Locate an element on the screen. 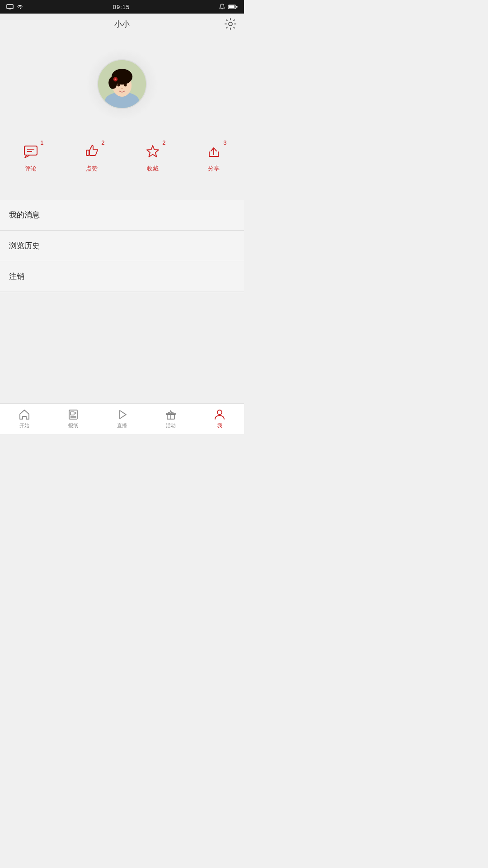  favorites-count: 2 is located at coordinates (164, 143).